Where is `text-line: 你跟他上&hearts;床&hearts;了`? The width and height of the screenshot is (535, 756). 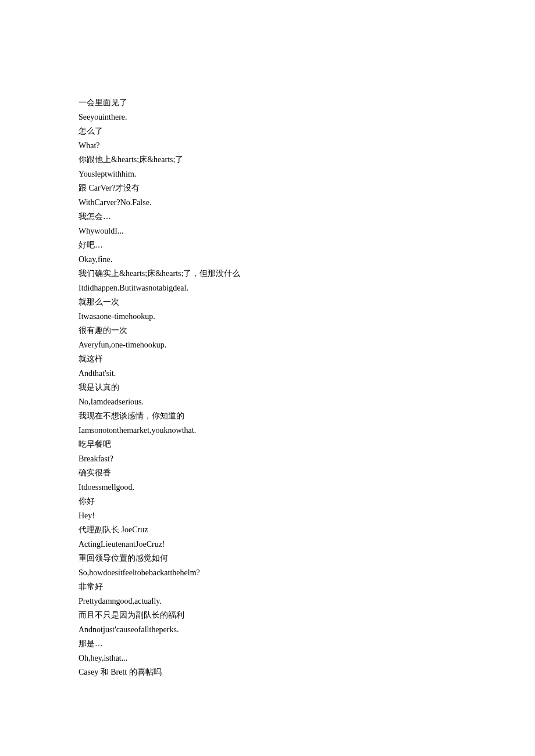
text-line: 你跟他上&hearts;床&hearts;了 is located at coordinates (307, 160).